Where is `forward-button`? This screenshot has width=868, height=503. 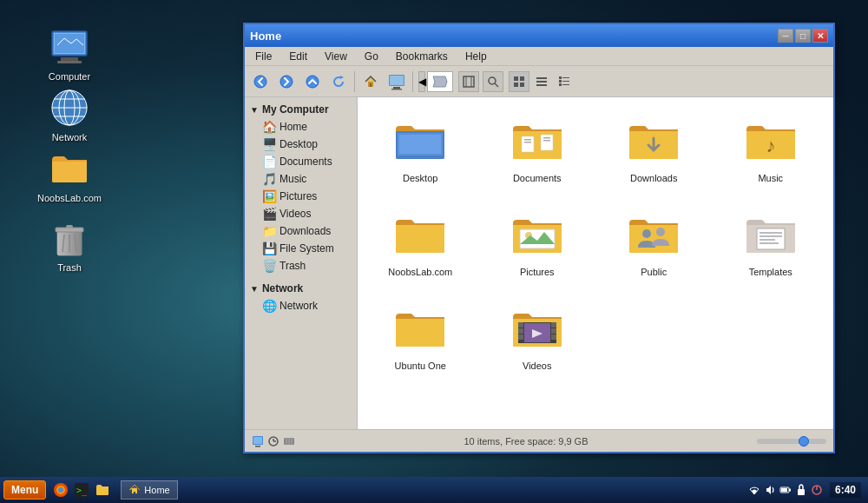 forward-button is located at coordinates (286, 82).